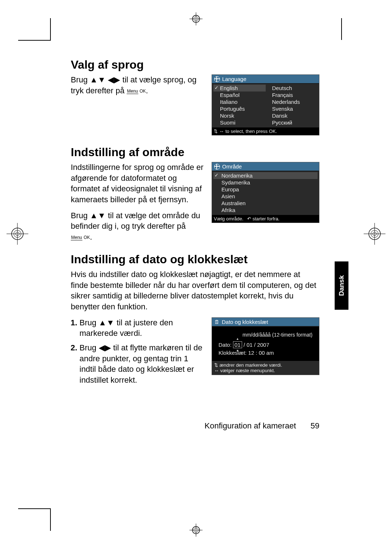 The height and width of the screenshot is (549, 392). Describe the element at coordinates (138, 85) in the screenshot. I see `language-instruction: Brug ▲▼ ◀▶ til at vælge sprog, og tryk d…` at that location.